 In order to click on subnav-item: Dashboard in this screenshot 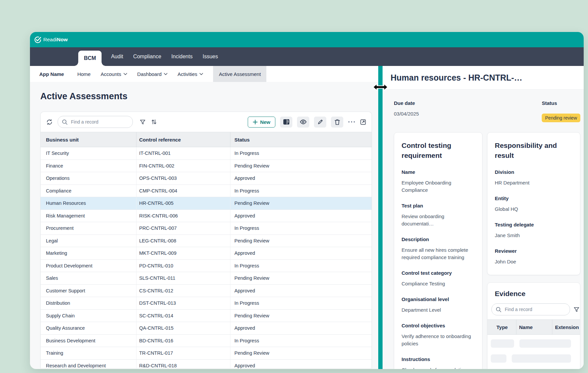, I will do `click(152, 74)`.